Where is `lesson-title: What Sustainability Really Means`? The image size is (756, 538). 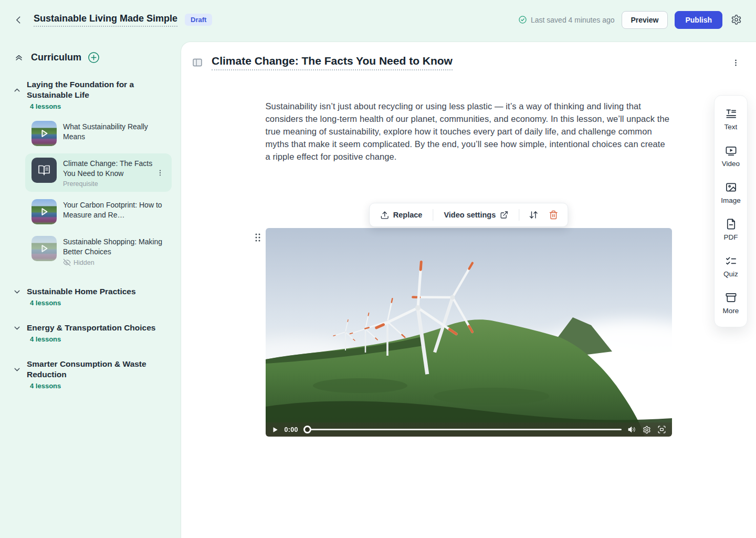
lesson-title: What Sustainability Really Means is located at coordinates (106, 131).